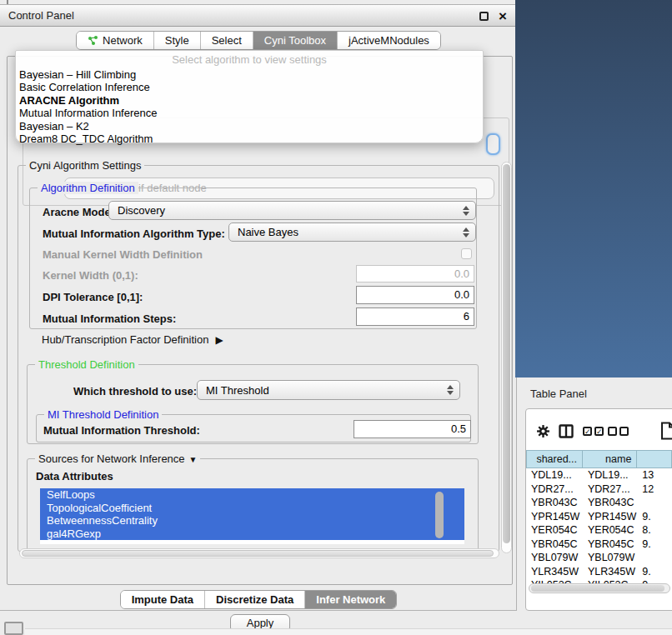 Image resolution: width=672 pixels, height=635 pixels. Describe the element at coordinates (350, 600) in the screenshot. I see `tab-label: Infer Network` at that location.